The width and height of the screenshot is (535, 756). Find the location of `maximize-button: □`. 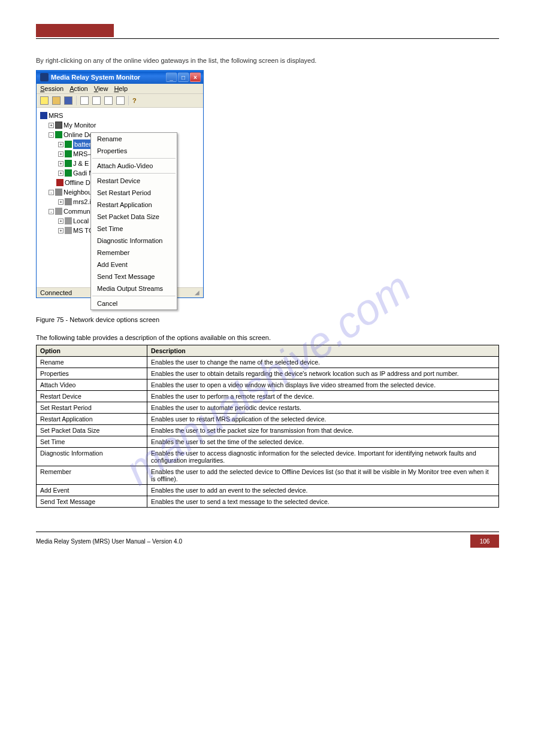

maximize-button: □ is located at coordinates (183, 77).